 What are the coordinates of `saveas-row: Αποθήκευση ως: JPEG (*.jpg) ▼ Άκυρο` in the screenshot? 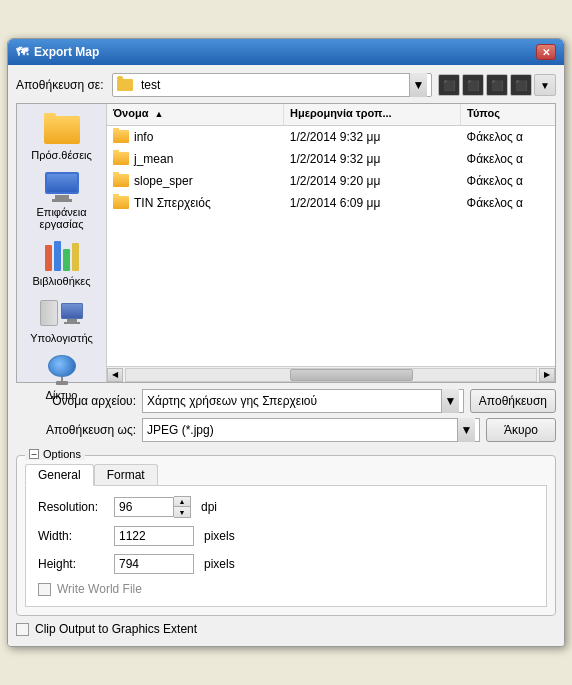 It's located at (286, 430).